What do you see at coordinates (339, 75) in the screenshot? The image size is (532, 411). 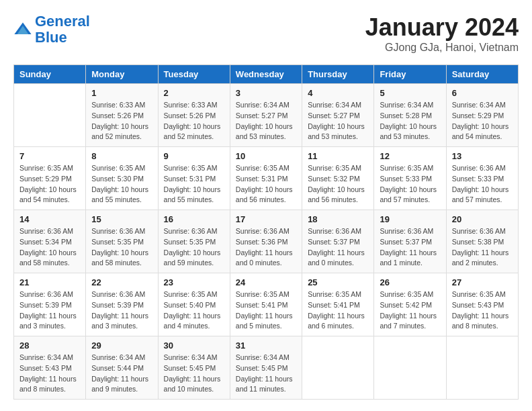 I see `header-thursday: Thursday` at bounding box center [339, 75].